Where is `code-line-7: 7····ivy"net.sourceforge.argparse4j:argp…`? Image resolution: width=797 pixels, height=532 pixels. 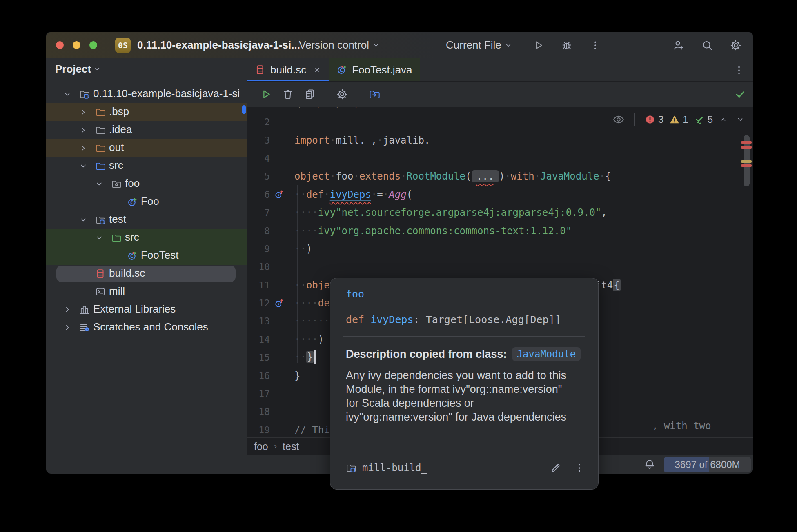 code-line-7: 7····ivy"net.sourceforge.argparse4j:argp… is located at coordinates (500, 213).